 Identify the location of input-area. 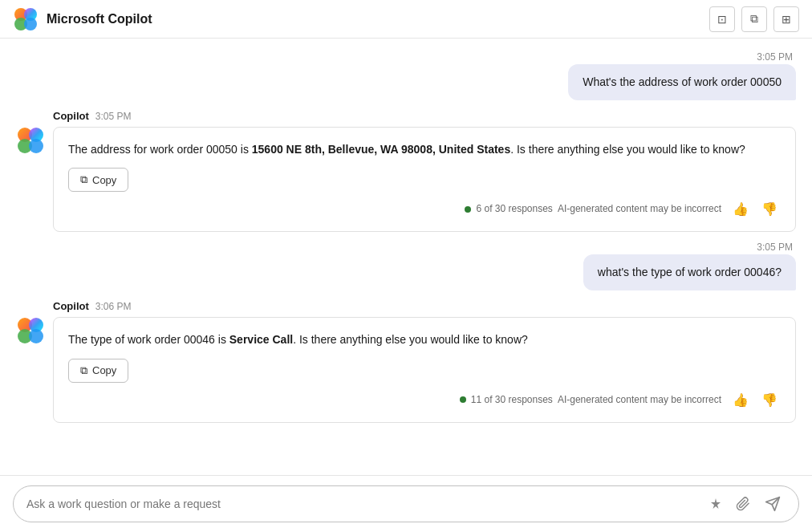
(406, 504).